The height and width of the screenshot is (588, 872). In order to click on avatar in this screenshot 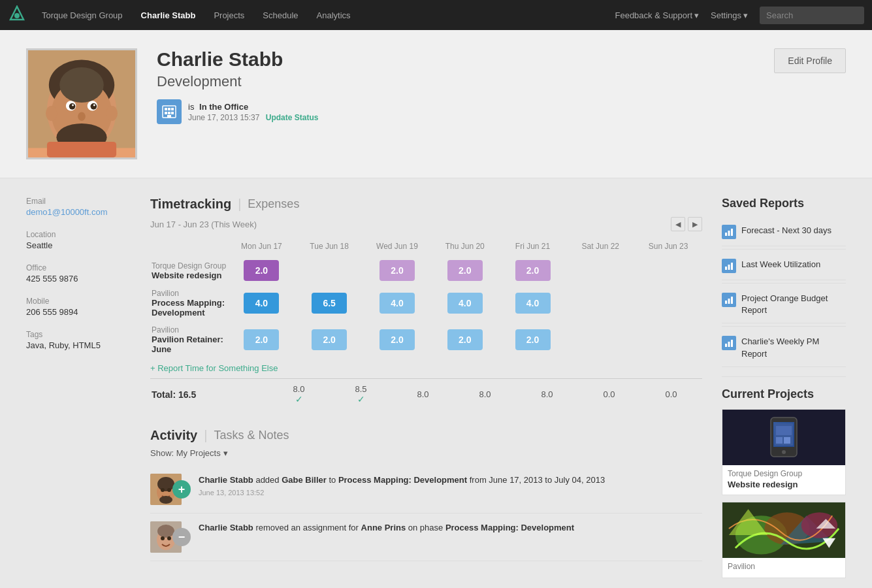, I will do `click(82, 104)`.